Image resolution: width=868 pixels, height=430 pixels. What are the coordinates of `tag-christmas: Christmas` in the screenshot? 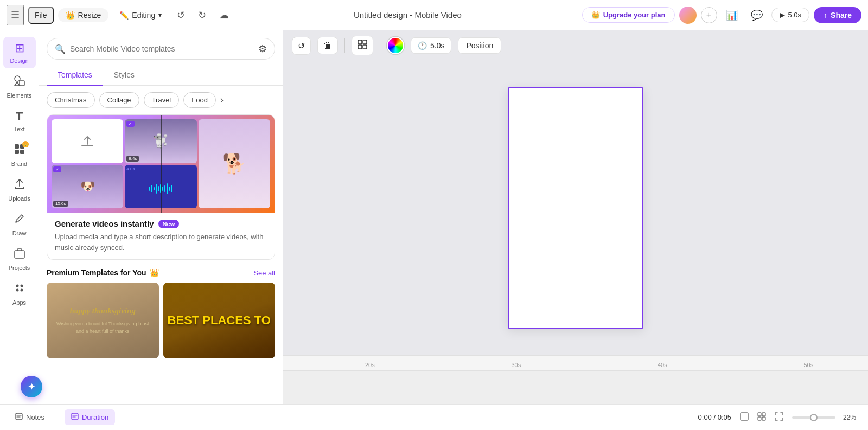 It's located at (71, 100).